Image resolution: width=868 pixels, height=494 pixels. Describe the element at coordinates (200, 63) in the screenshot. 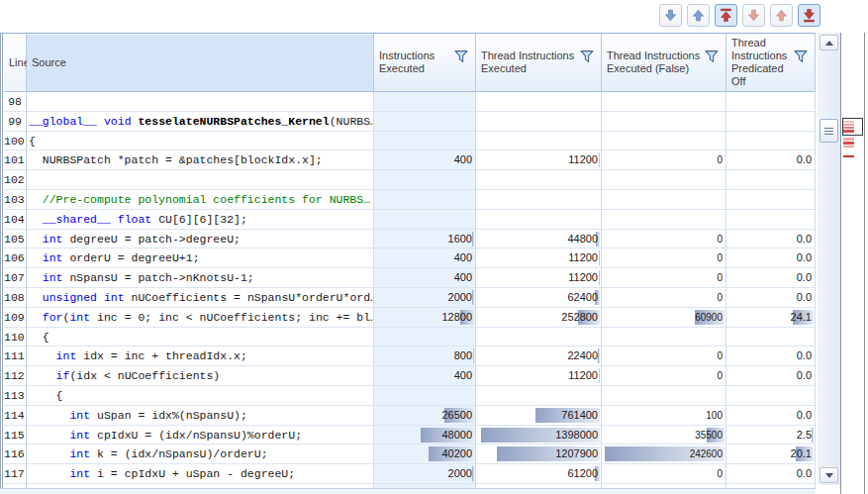

I see `column-header-source: Source` at that location.